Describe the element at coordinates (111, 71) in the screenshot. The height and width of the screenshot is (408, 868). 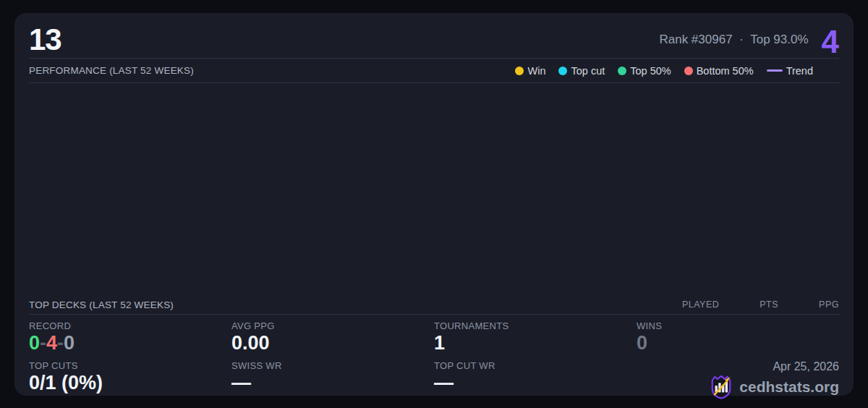
I see `section-title-performance: PERFORMANCE (LAST 52 WEEKS)` at that location.